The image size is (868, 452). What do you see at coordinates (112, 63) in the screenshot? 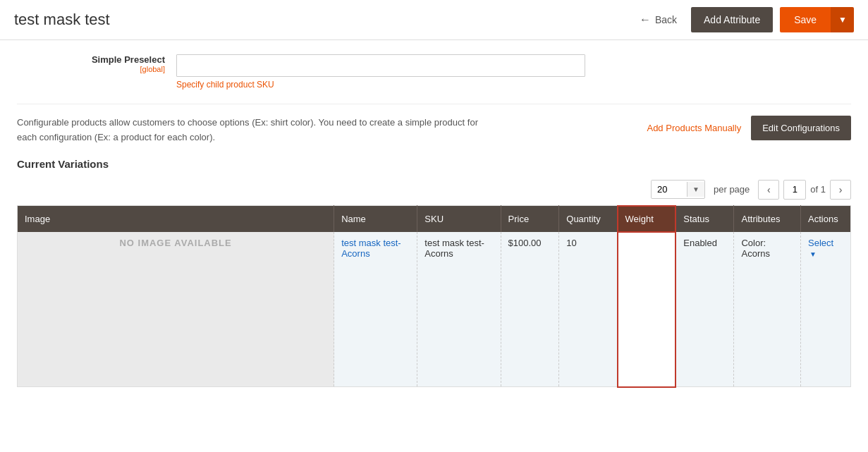
I see `simple-preselect-label-group: Simple Preselect [global]` at bounding box center [112, 63].